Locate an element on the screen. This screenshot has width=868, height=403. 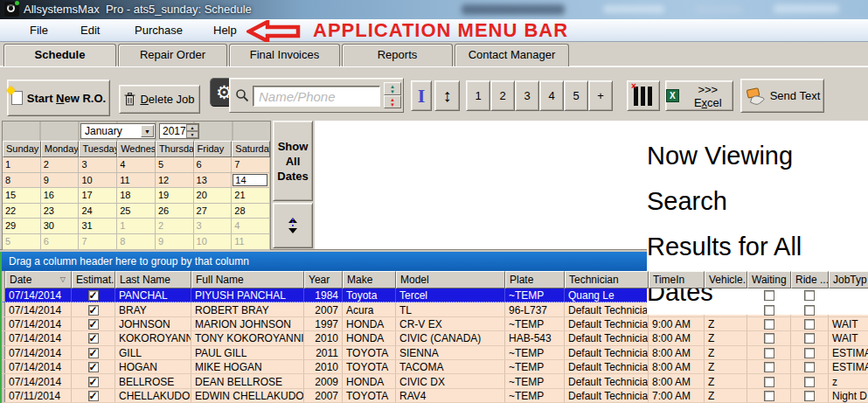
calendar-day-30: 30 is located at coordinates (60, 226).